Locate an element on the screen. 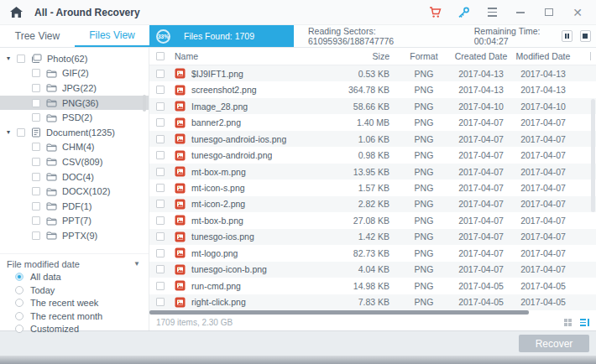 This screenshot has height=364, width=596. key-icon is located at coordinates (463, 13).